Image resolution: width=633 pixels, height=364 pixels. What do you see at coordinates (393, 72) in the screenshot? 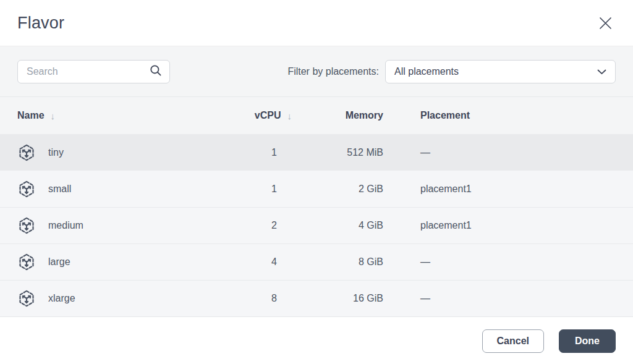
I see `placement-filter-group: Filter by placements: All placements` at bounding box center [393, 72].